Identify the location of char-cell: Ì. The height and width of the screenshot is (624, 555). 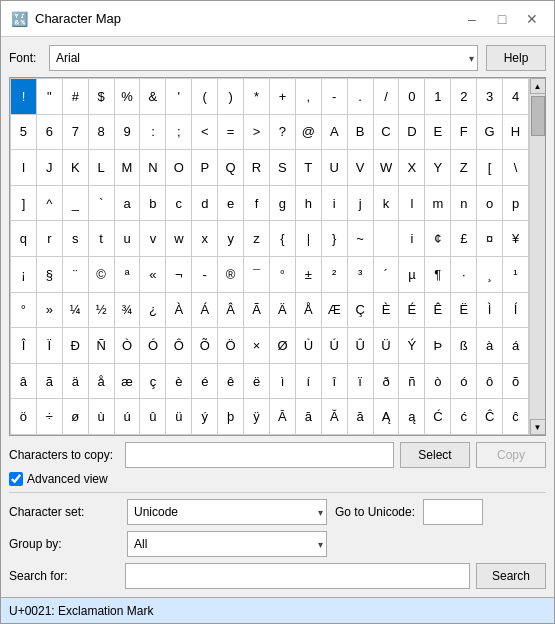
(490, 311).